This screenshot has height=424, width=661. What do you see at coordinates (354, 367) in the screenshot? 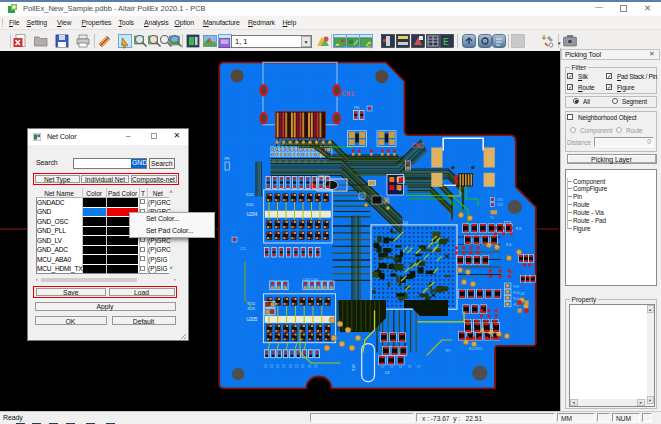
I see `svg-text: R187` at bounding box center [354, 367].